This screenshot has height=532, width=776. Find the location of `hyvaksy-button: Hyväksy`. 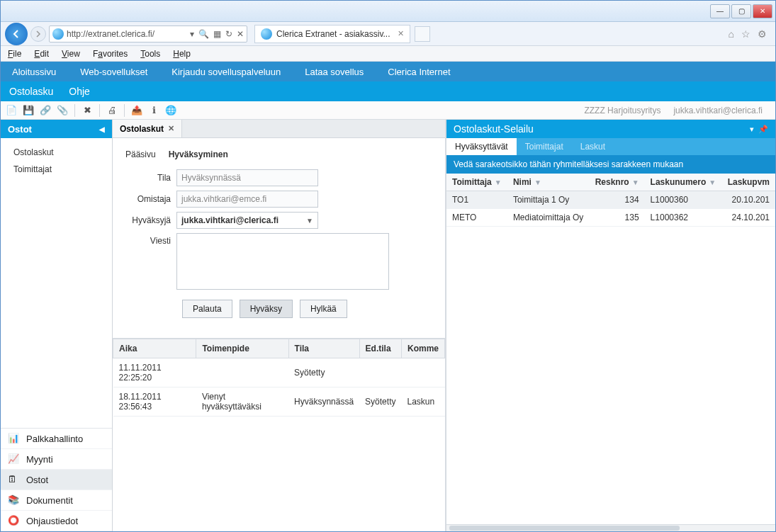

hyvaksy-button: Hyväksy is located at coordinates (266, 309).